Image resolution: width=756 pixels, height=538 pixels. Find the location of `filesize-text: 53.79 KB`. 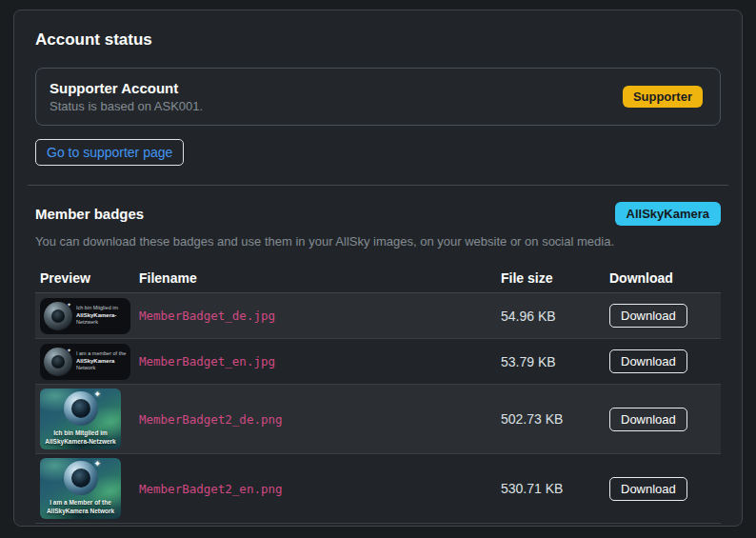

filesize-text: 53.79 KB is located at coordinates (550, 362).